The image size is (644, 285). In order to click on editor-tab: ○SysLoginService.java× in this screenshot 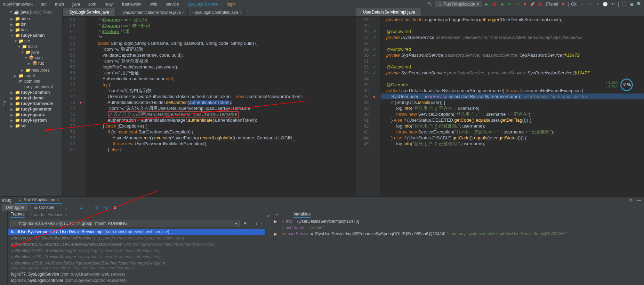, I will do `click(89, 13)`.